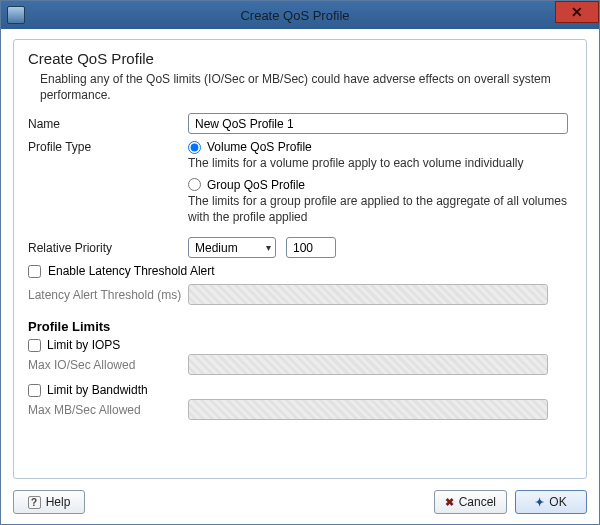 The height and width of the screenshot is (525, 600). Describe the element at coordinates (216, 248) in the screenshot. I see `priority-select-value: Medium` at that location.